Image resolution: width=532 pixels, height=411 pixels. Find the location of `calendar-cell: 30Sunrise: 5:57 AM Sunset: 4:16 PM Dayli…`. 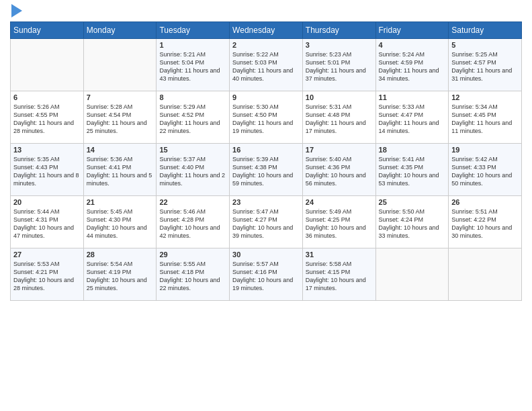

calendar-cell: 30Sunrise: 5:57 AM Sunset: 4:16 PM Dayli… is located at coordinates (266, 275).